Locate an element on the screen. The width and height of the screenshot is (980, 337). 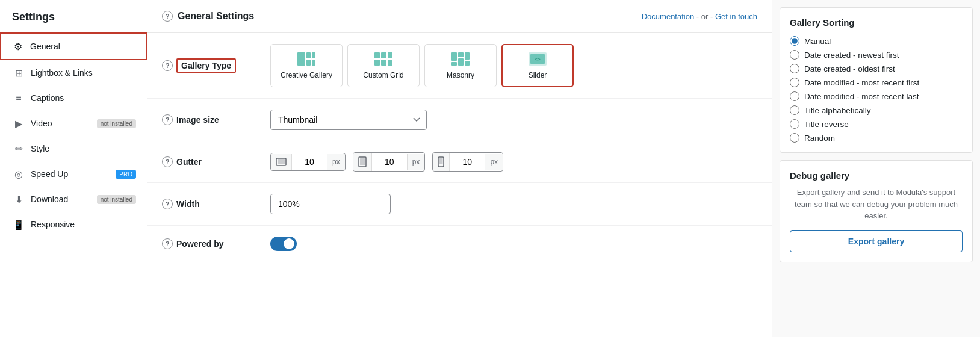
sidebar-item-download: ⬇ Download not installed is located at coordinates (73, 199).